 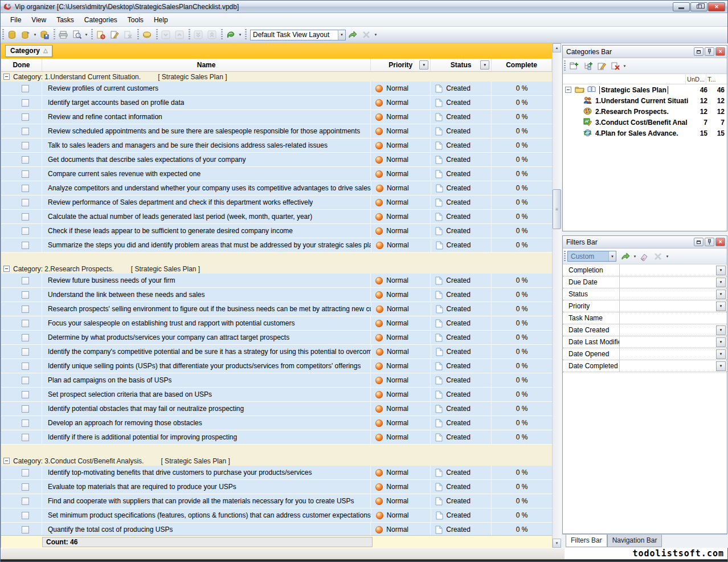 What do you see at coordinates (277, 280) in the screenshot?
I see `table-row: Review future business needs of your fir…` at bounding box center [277, 280].